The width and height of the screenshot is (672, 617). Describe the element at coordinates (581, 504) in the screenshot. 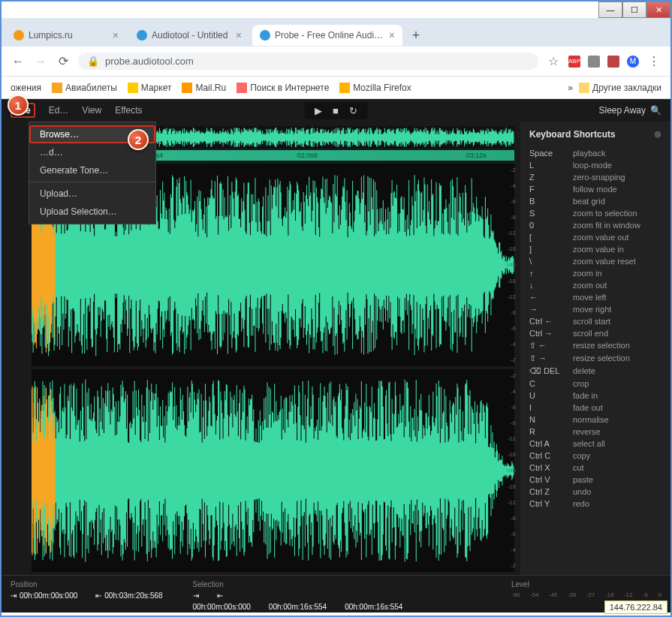

I see `shortcut-desc: redo` at that location.